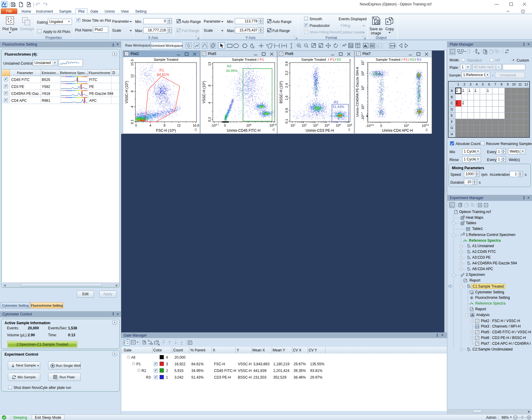 Image resolution: width=532 pixels, height=420 pixels. I want to click on svg-text: 16.8, so click(196, 125).